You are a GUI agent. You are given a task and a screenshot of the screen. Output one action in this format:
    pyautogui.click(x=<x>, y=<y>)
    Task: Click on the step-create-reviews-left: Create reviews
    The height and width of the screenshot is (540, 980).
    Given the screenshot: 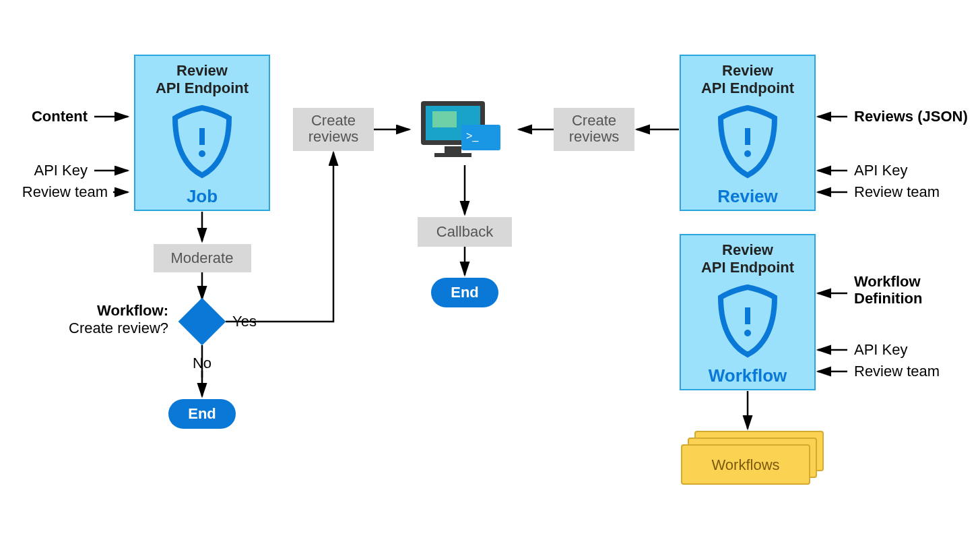 What is the action you would take?
    pyautogui.click(x=333, y=129)
    